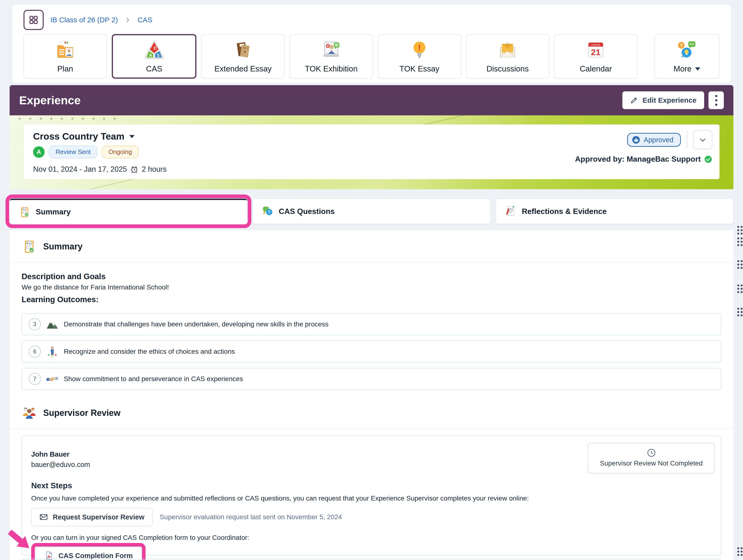 This screenshot has height=560, width=743. I want to click on tile-cas: C A S CAS, so click(154, 56).